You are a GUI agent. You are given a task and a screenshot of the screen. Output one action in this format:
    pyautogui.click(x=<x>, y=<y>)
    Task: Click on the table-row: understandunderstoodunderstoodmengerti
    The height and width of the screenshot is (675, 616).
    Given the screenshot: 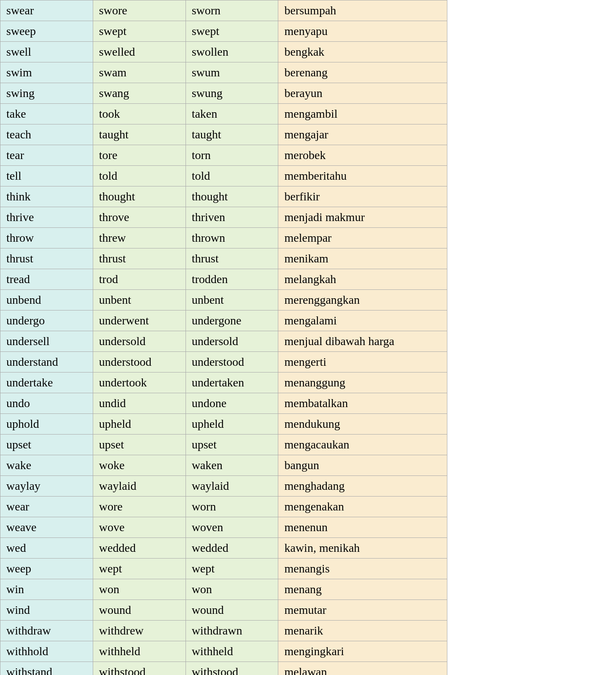 What is the action you would take?
    pyautogui.click(x=224, y=362)
    